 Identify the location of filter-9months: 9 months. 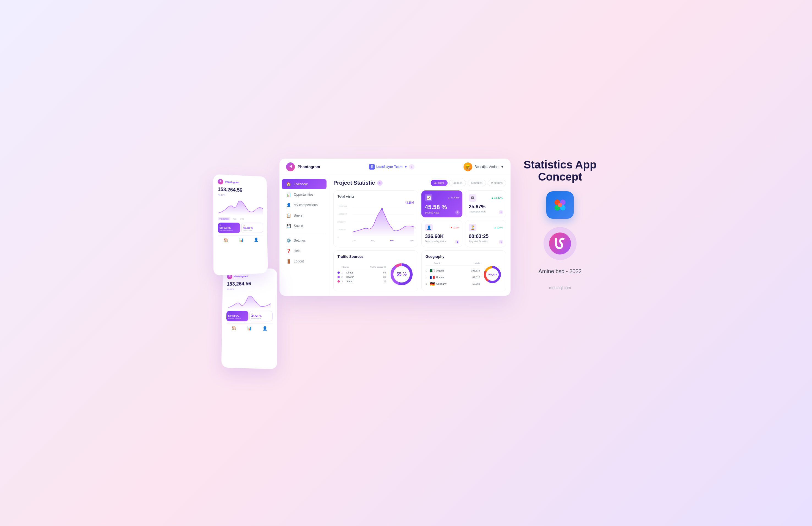
(497, 183).